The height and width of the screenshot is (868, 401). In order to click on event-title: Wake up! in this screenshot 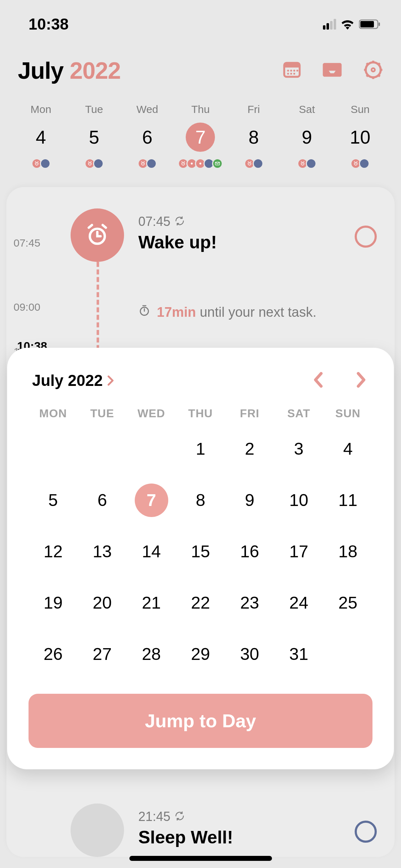, I will do `click(259, 242)`.